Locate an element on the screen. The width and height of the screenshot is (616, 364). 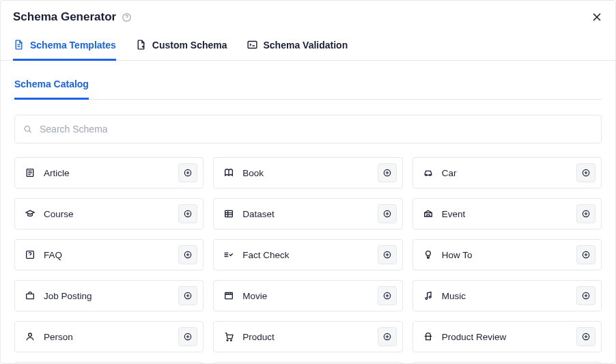
dataset-icon is located at coordinates (229, 214).